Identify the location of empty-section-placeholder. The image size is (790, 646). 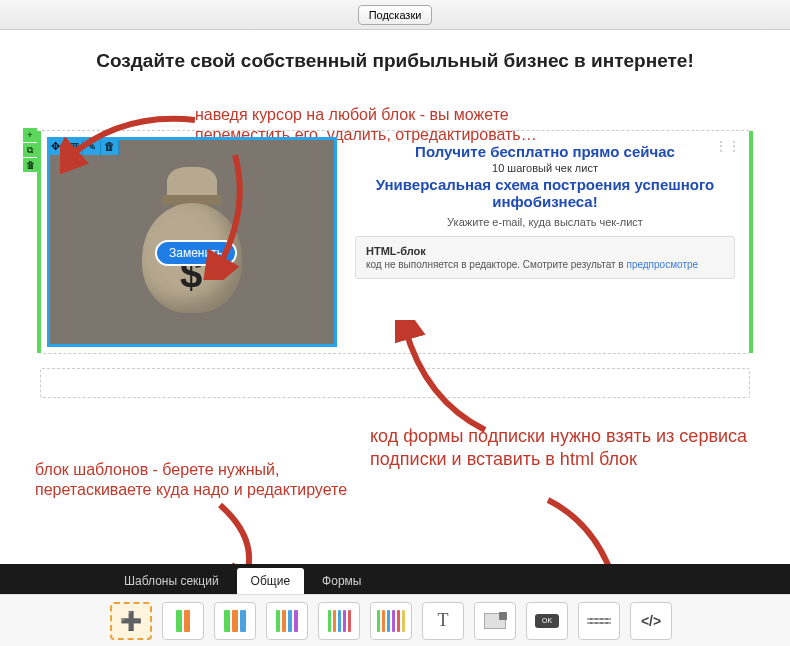
(395, 383).